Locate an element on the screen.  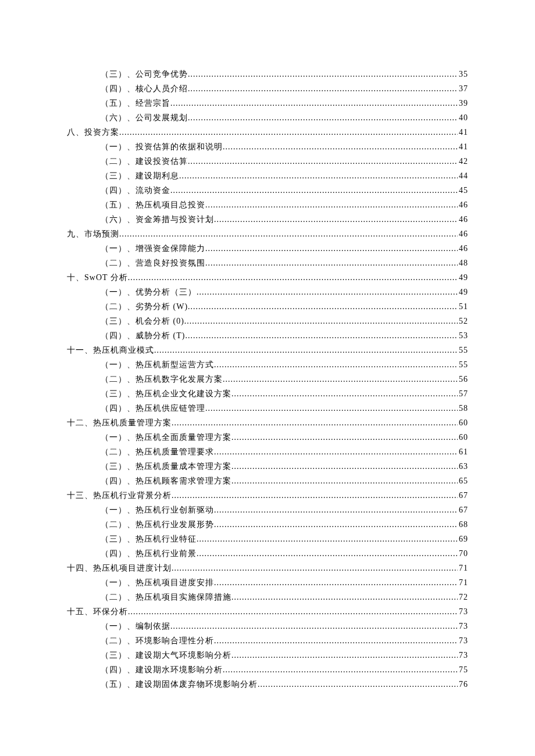
toc-entry-label: （二）、环境影响合理性分析 is located at coordinates (157, 640).